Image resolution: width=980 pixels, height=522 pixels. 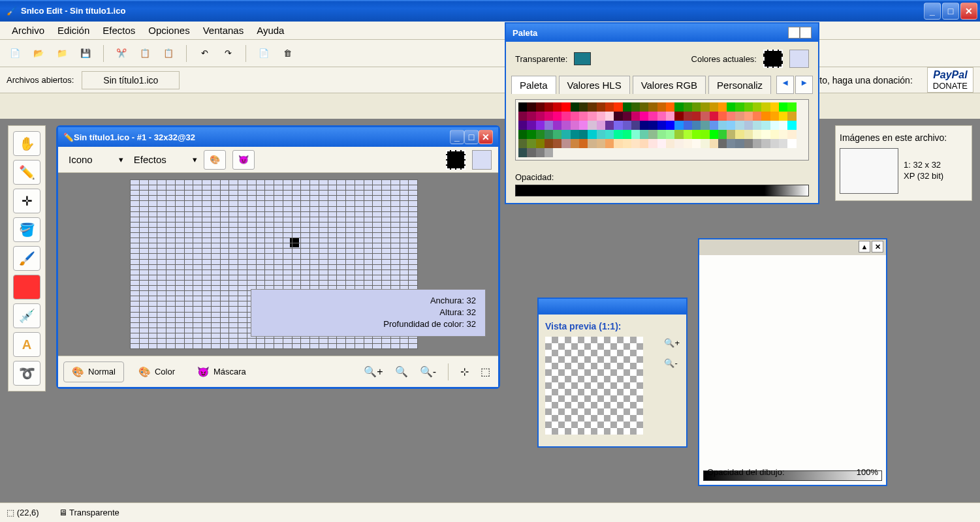 What do you see at coordinates (932, 11) in the screenshot?
I see `minimize-button: _` at bounding box center [932, 11].